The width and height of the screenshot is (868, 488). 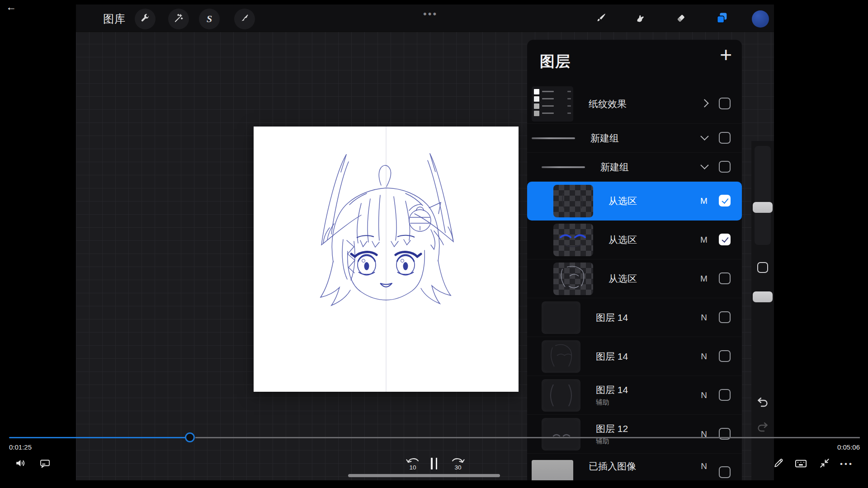 What do you see at coordinates (722, 19) in the screenshot?
I see `layers-icon` at bounding box center [722, 19].